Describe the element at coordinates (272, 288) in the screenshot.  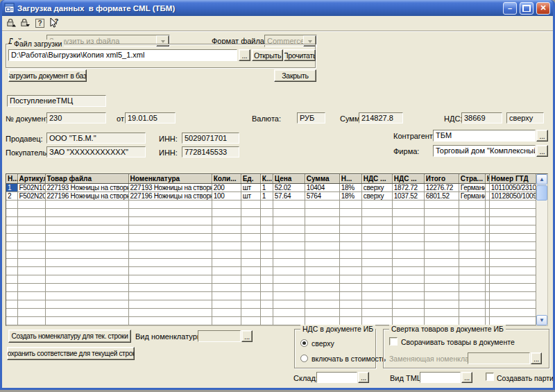
I see `table-empty-row` at that location.